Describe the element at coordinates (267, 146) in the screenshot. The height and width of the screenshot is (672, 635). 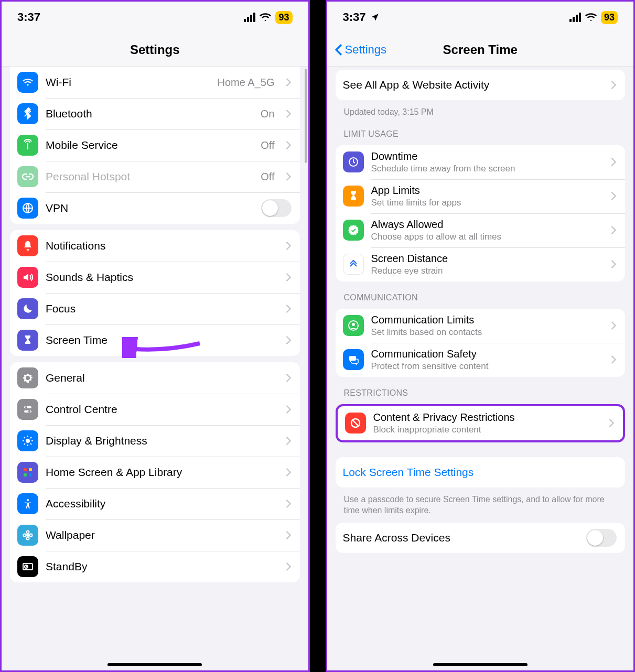
I see `mobile-service-value: Off` at that location.